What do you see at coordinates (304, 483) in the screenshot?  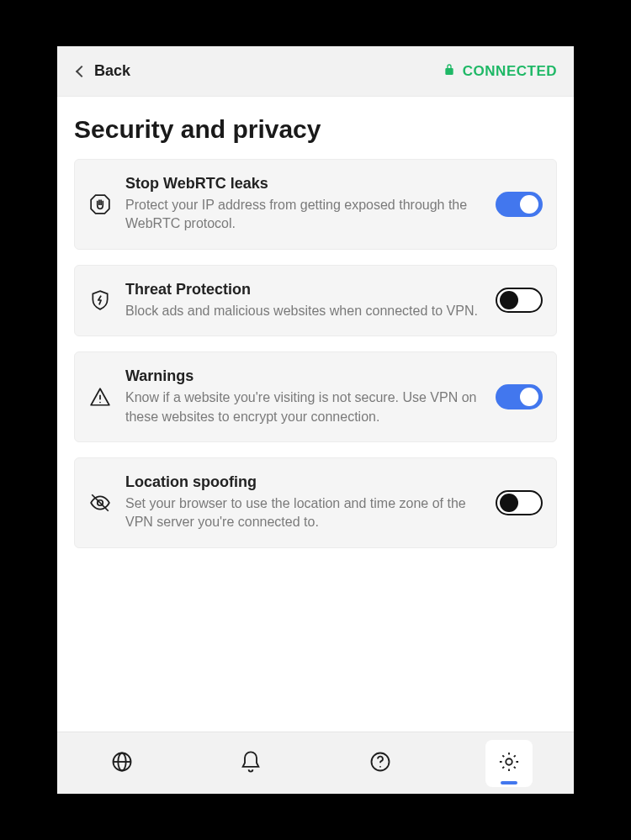 I see `setting-title: Location spoofing` at bounding box center [304, 483].